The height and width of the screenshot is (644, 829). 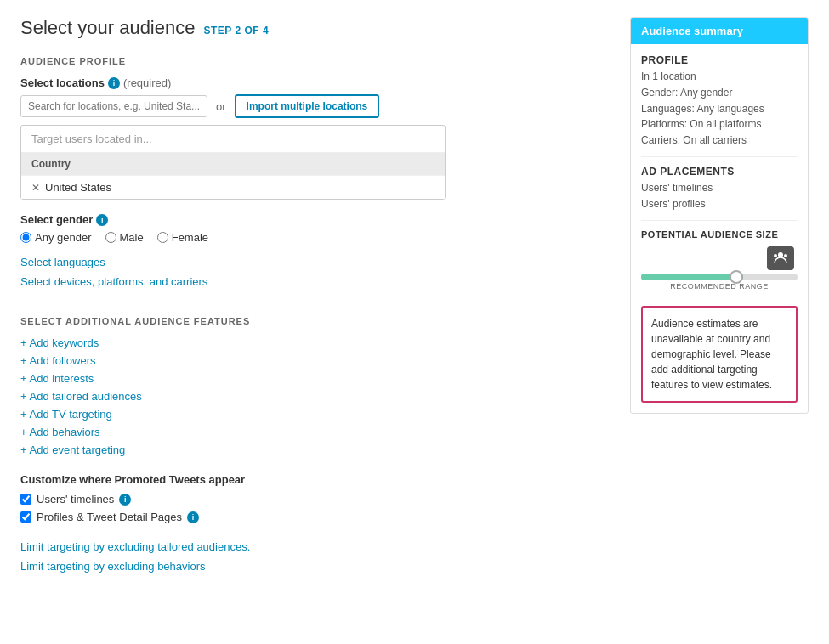 I want to click on profiles-info-icon: i, so click(x=193, y=517).